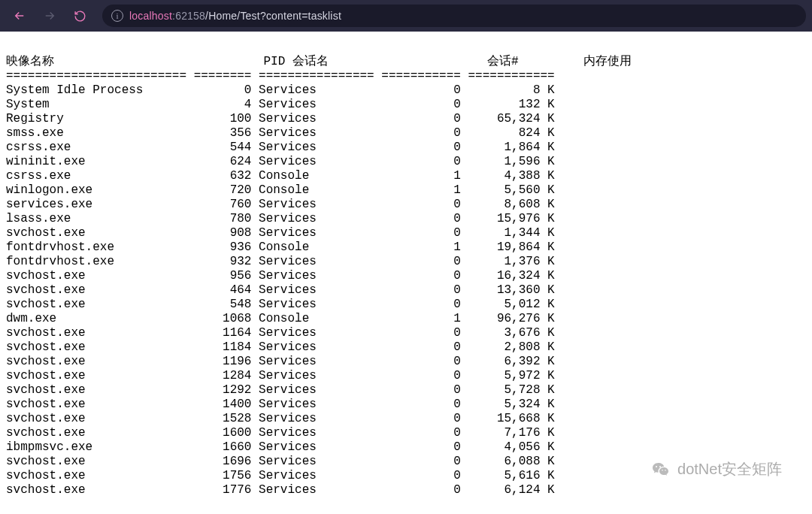 This screenshot has height=514, width=812. What do you see at coordinates (150, 16) in the screenshot?
I see `url-host: localhost` at bounding box center [150, 16].